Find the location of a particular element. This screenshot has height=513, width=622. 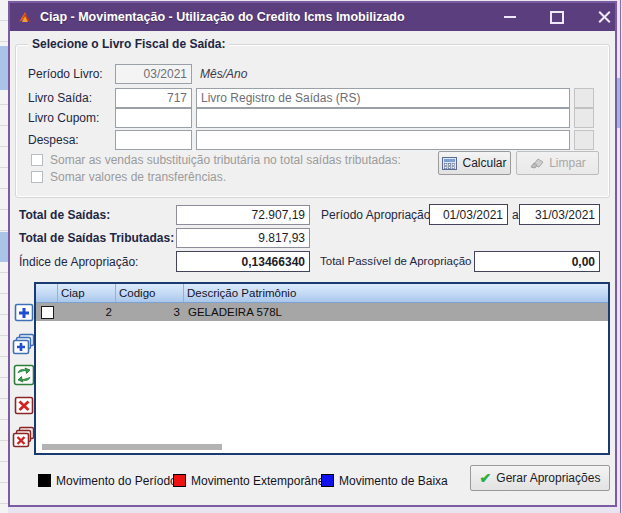

check-icon: ✔ is located at coordinates (486, 478).